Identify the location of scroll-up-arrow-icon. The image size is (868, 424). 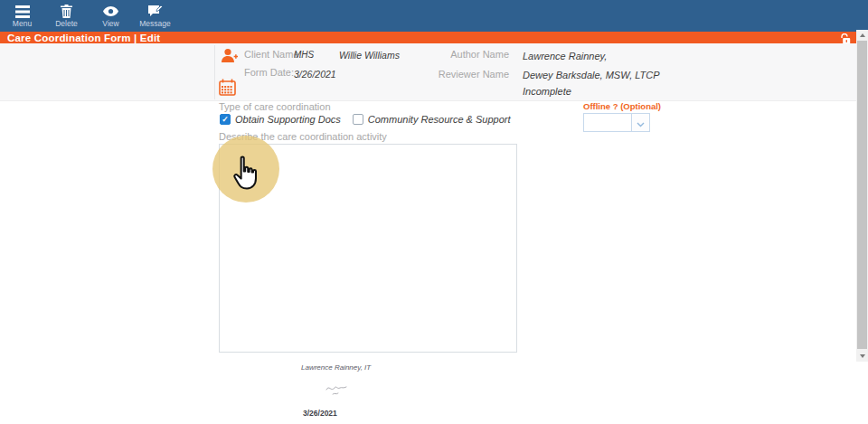
(863, 35).